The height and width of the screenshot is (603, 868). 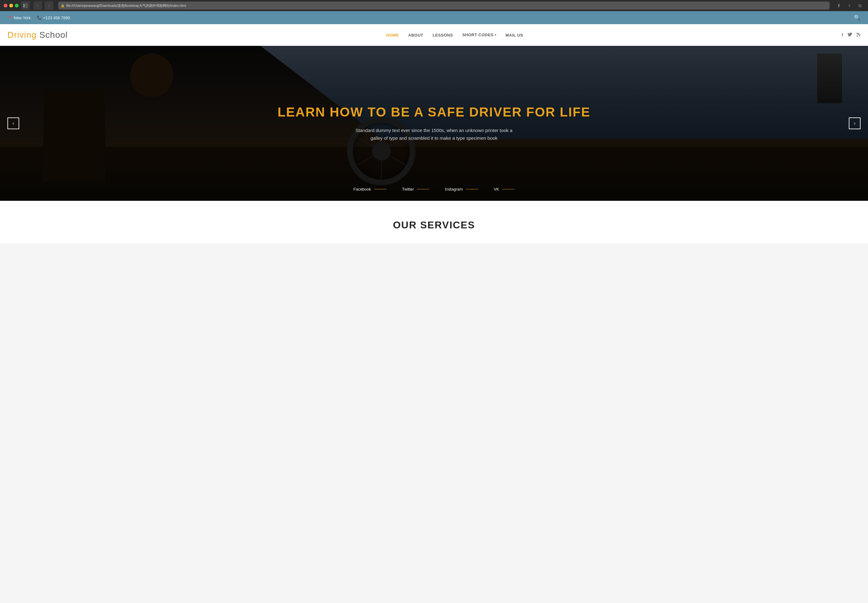 I want to click on nav-dropdown-shortcodes: SHORT CODES ▾, so click(x=479, y=35).